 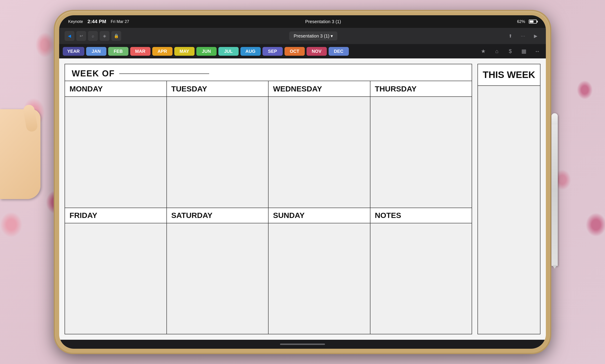 What do you see at coordinates (523, 36) in the screenshot?
I see `more-button: ⋯` at bounding box center [523, 36].